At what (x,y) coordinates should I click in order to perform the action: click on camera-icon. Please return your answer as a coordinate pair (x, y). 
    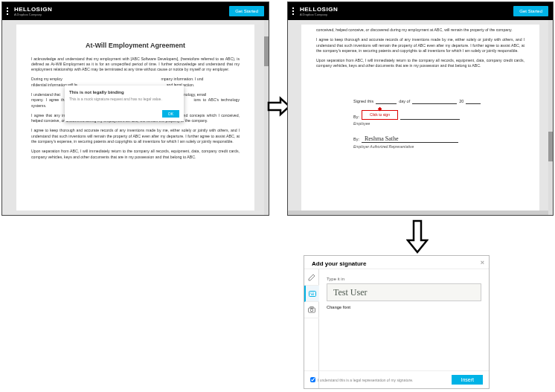
    Looking at the image, I should click on (312, 309).